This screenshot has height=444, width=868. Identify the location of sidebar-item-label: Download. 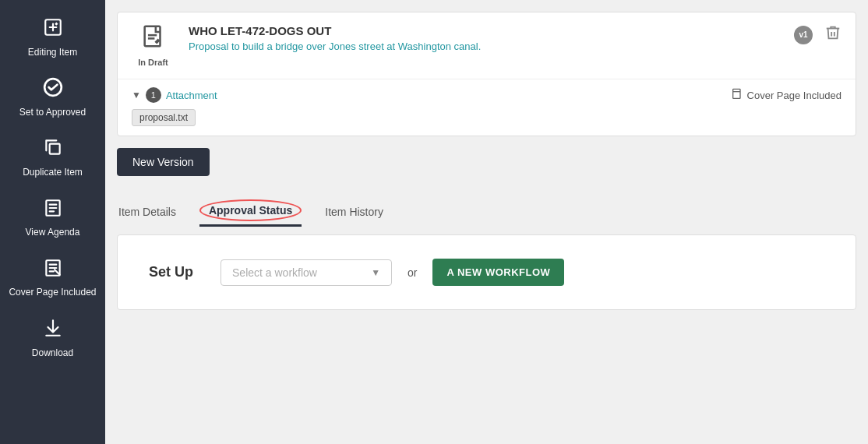
(53, 354).